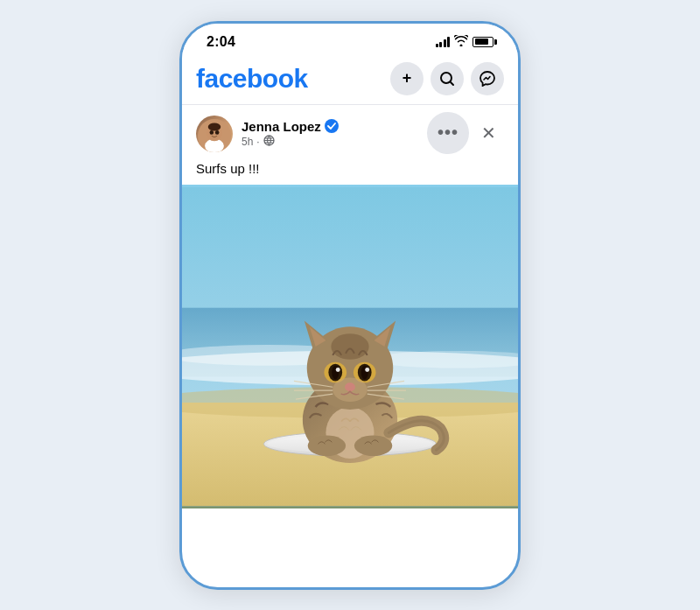 Image resolution: width=700 pixels, height=610 pixels. What do you see at coordinates (290, 134) in the screenshot?
I see `user-details: Jenna Lopez 5h ·` at bounding box center [290, 134].